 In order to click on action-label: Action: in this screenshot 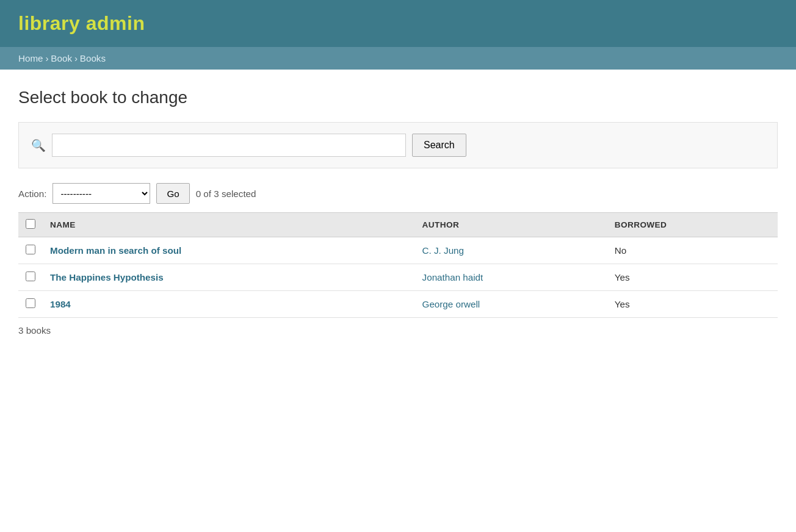, I will do `click(32, 194)`.